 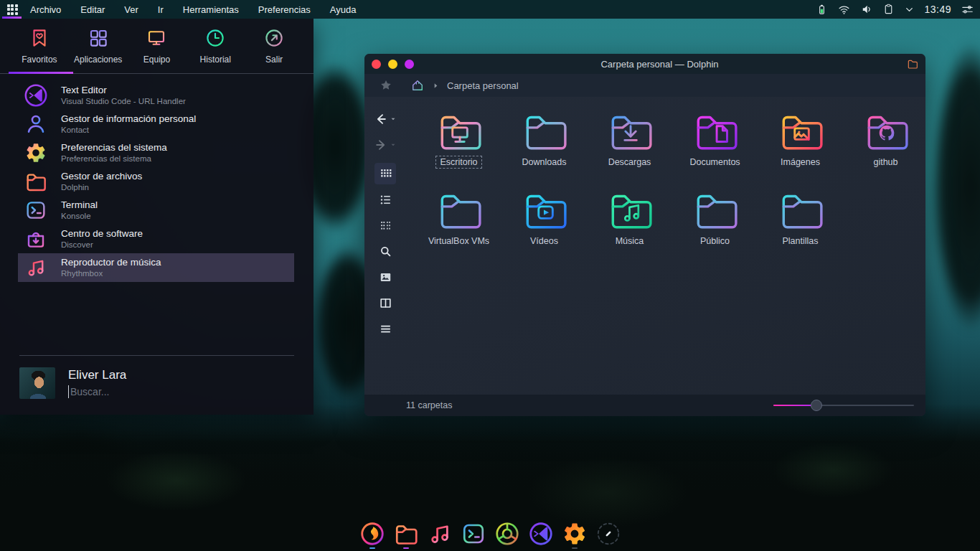 I want to click on zoom-slider, so click(x=844, y=405).